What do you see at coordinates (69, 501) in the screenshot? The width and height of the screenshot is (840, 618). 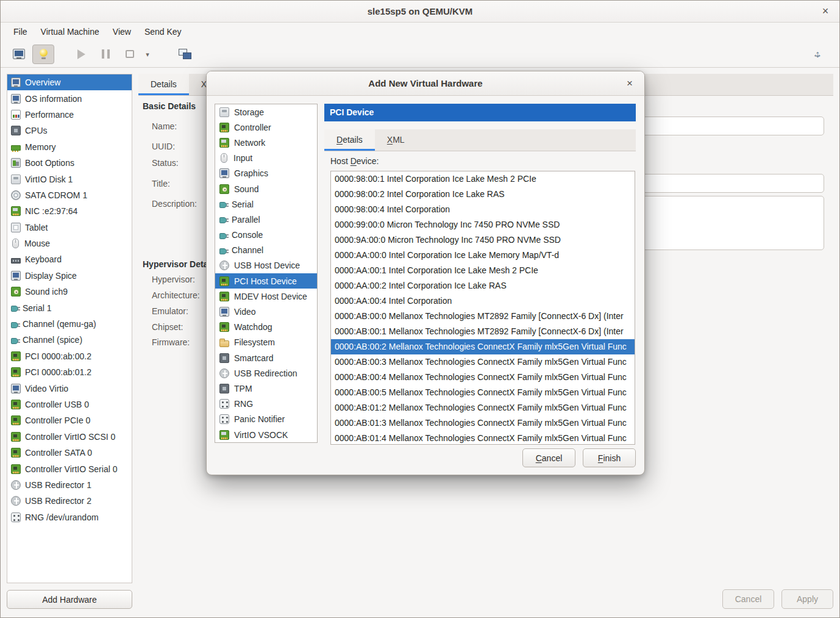 I see `sidebar-item-usb-redirector-2: USB Redirector 2` at bounding box center [69, 501].